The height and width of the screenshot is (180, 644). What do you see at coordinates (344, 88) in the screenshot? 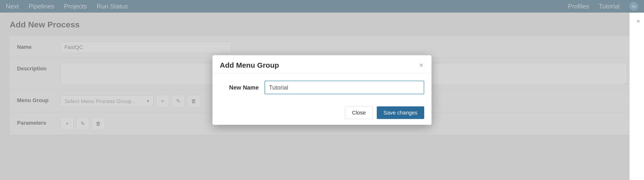
I see `new-name-input` at bounding box center [344, 88].